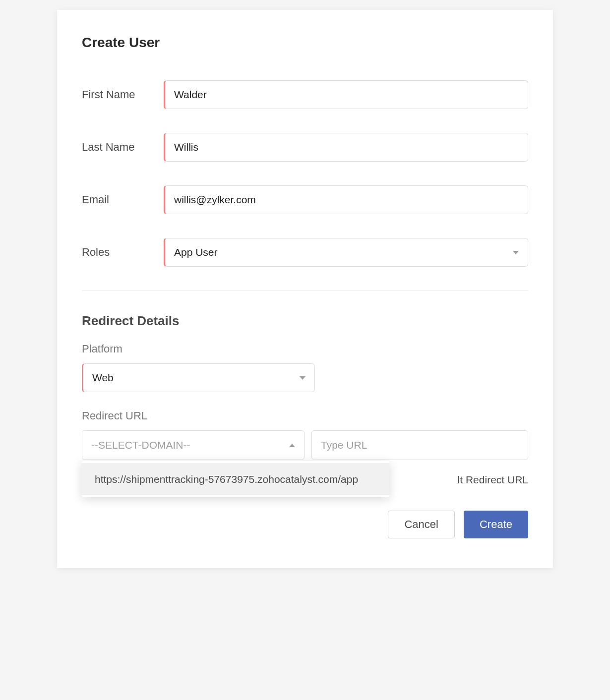 Image resolution: width=610 pixels, height=700 pixels. I want to click on last-name-label: Last Name, so click(123, 147).